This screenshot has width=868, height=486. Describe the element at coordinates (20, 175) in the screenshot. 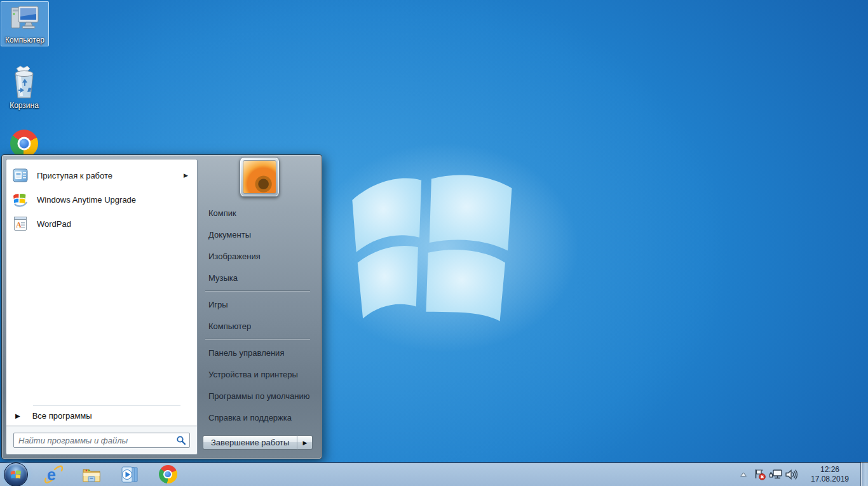

I see `getting-started-icon` at that location.